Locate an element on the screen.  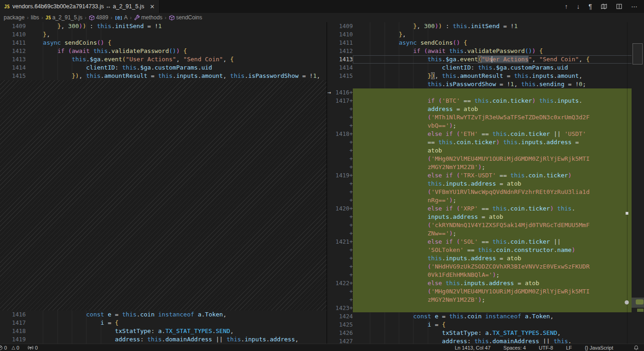
code-row: + vbQ=='); is located at coordinates (479, 126).